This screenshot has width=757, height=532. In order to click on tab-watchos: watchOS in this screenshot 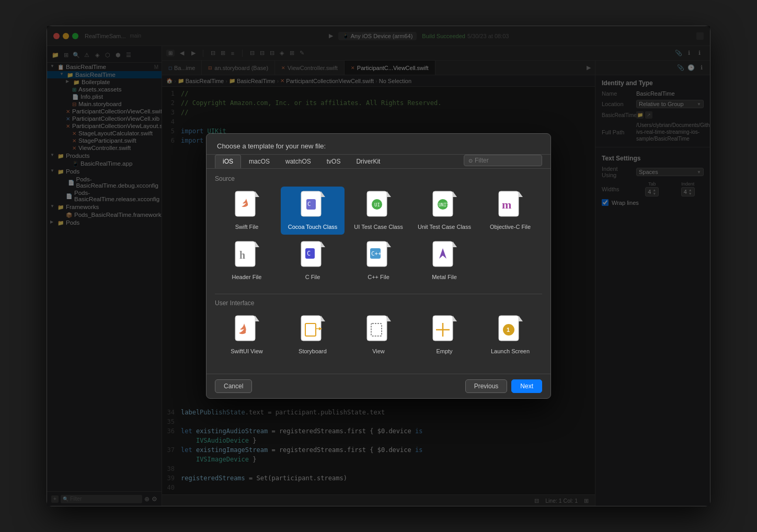, I will do `click(298, 161)`.